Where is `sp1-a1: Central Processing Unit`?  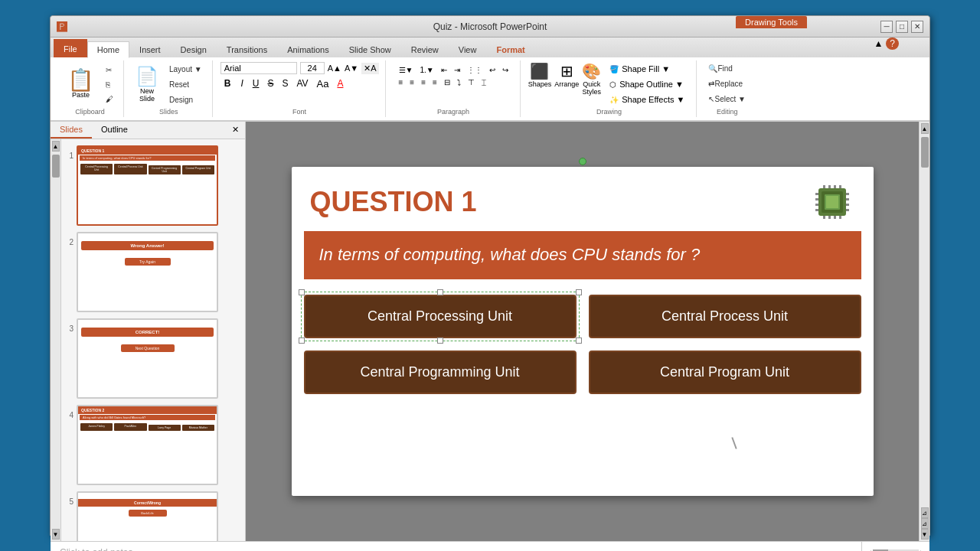
sp1-a1: Central Processing Unit is located at coordinates (96, 169).